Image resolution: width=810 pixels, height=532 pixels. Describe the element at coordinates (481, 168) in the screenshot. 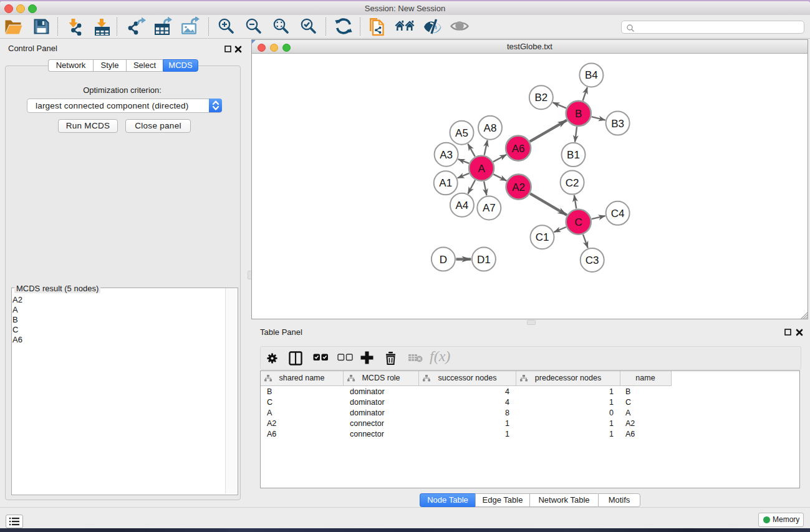

I see `svg-text: A` at that location.